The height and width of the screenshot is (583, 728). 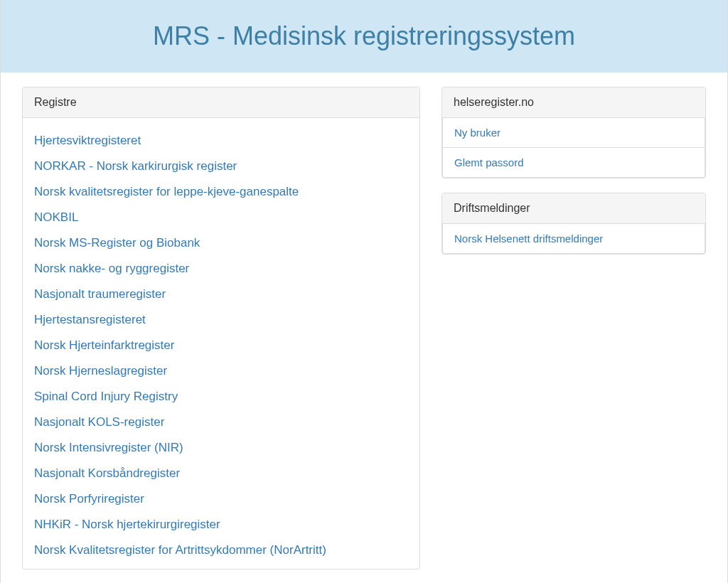 I want to click on register-link: Norsk Hjerneslagregister, so click(x=221, y=371).